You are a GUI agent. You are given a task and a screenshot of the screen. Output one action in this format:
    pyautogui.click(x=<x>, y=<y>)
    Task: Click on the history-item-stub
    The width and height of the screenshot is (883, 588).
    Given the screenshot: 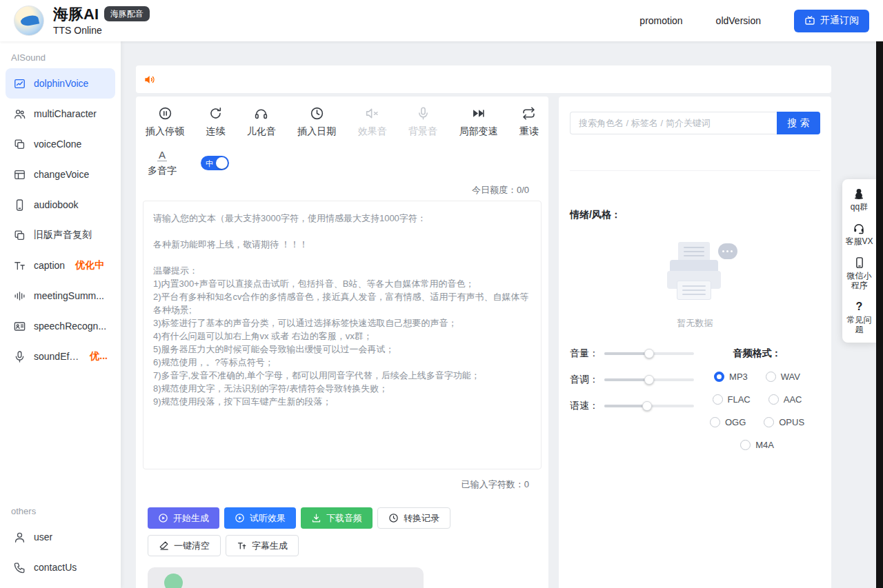 What is the action you would take?
    pyautogui.click(x=286, y=578)
    